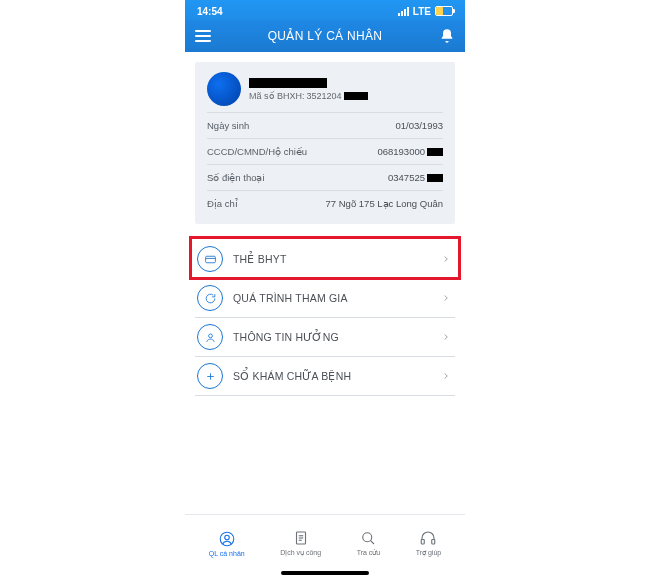  Describe the element at coordinates (356, 96) in the screenshot. I see `bhxh-redacted` at that location.